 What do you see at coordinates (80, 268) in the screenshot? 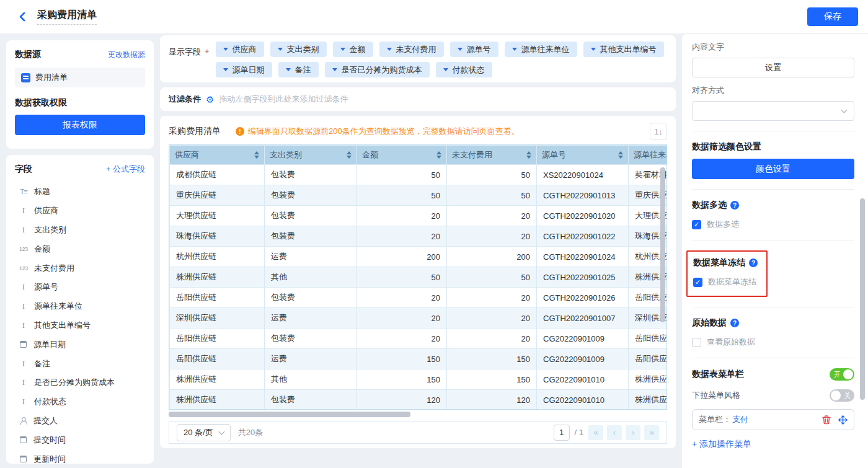
I see `field-item: 123未支付费用` at bounding box center [80, 268].